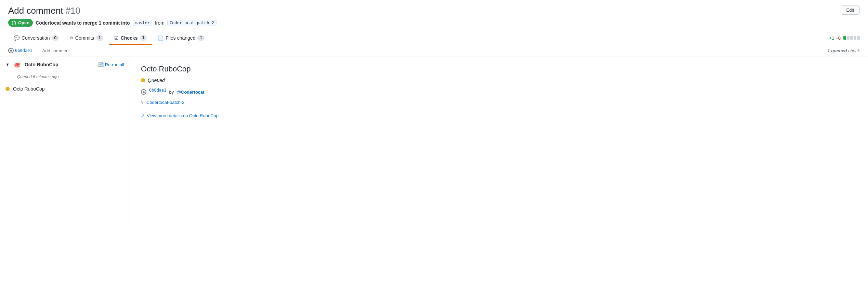 The width and height of the screenshot is (868, 298). Describe the element at coordinates (87, 38) in the screenshot. I see `tab-commits: ⊙ Commits 1` at that location.